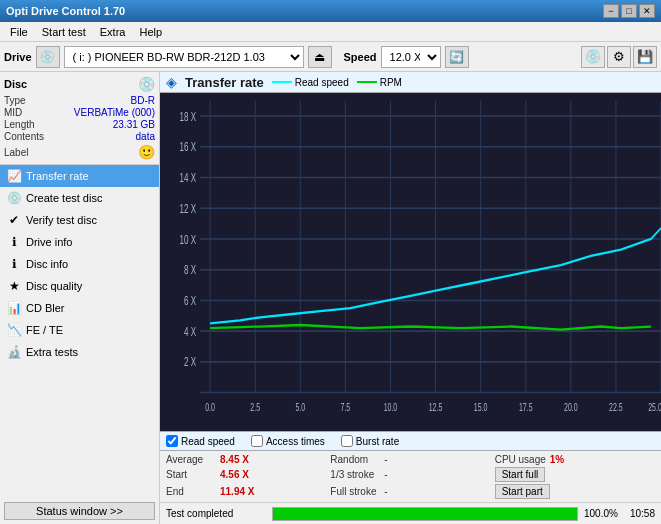 The width and height of the screenshot is (661, 524). What do you see at coordinates (520, 460) in the screenshot?
I see `cpu-label: CPU usage` at bounding box center [520, 460].